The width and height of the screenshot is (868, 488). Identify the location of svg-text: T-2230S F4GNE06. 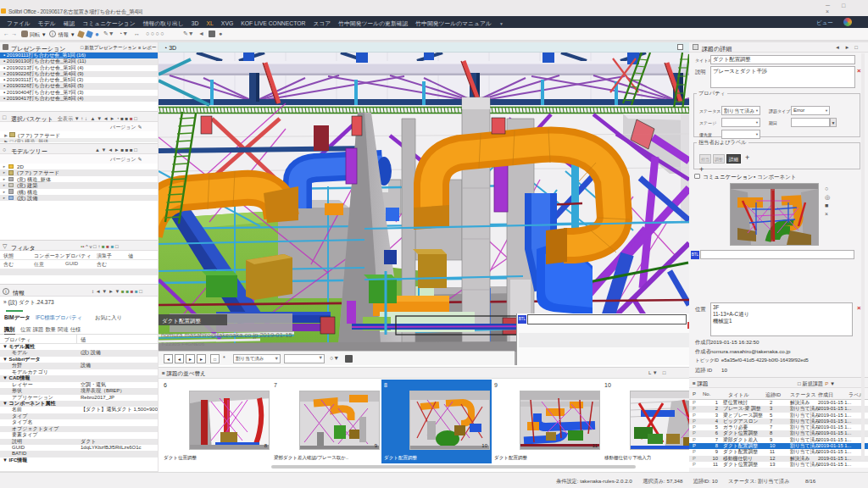
(183, 344).